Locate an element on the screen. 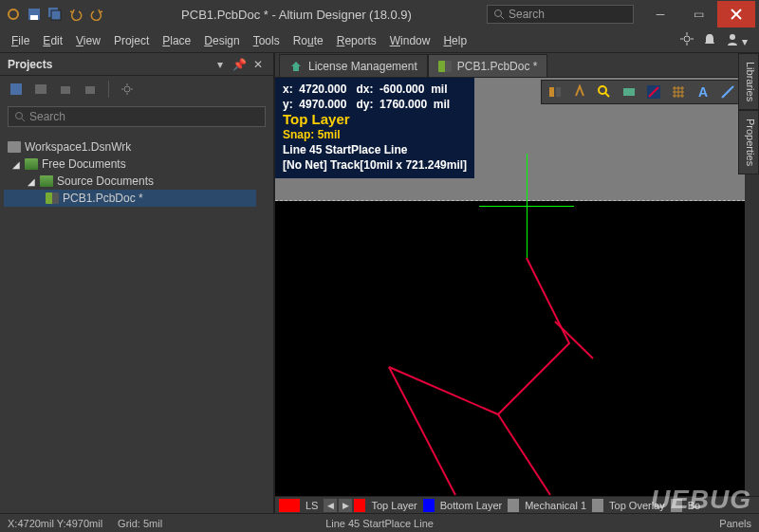  maximize-button: ▭ is located at coordinates (698, 14).